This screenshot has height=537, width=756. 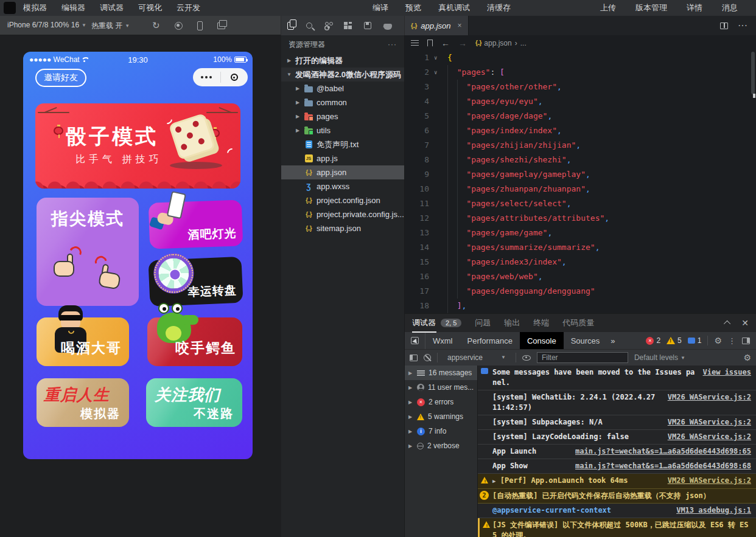 What do you see at coordinates (727, 372) in the screenshot?
I see `view-issues-link: View issues` at bounding box center [727, 372].